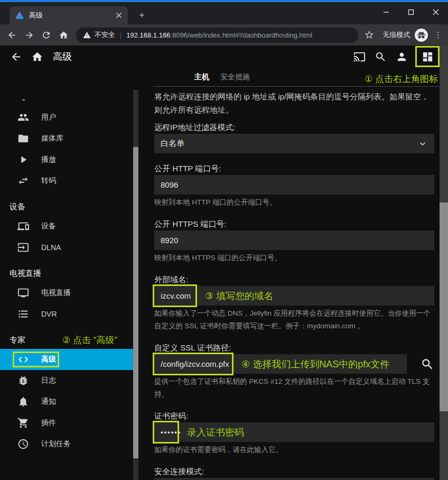 Image resolution: width=448 pixels, height=480 pixels. Describe the element at coordinates (67, 139) in the screenshot. I see `sidebar-item-libraries: 媒体库` at that location.